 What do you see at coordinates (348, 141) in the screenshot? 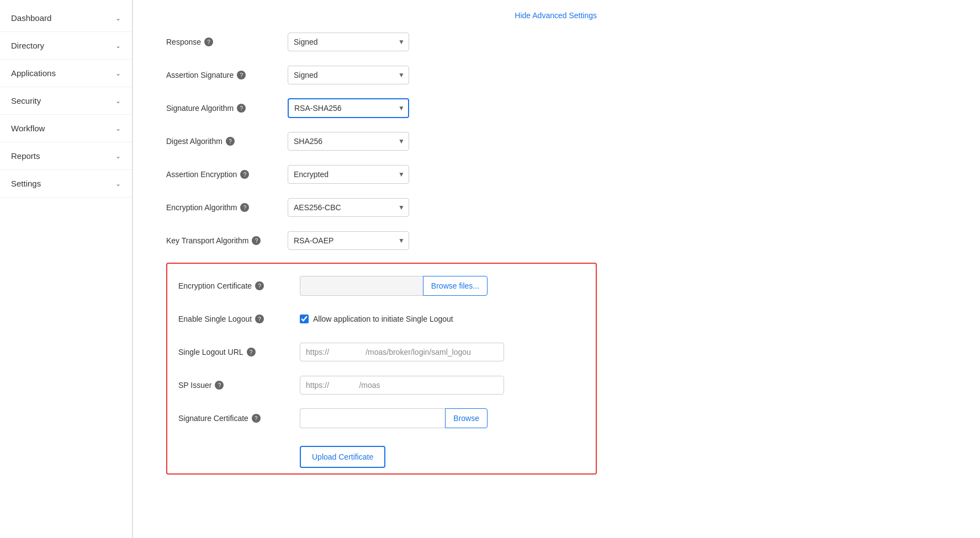
I see `digest-algorithm-select-wrapper: SHA256 SHA384 SHA512 ▼` at bounding box center [348, 141].